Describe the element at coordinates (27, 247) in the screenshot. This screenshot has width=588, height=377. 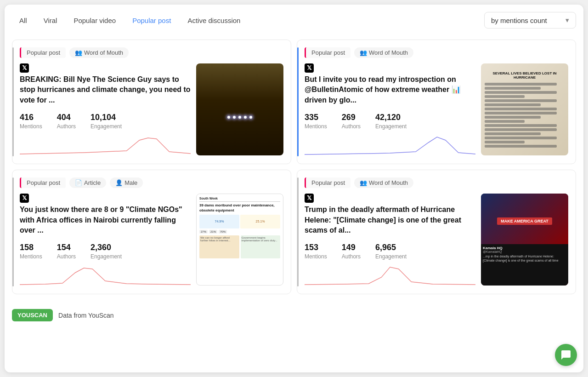
I see `stat-value-mentions-3: 158` at that location.